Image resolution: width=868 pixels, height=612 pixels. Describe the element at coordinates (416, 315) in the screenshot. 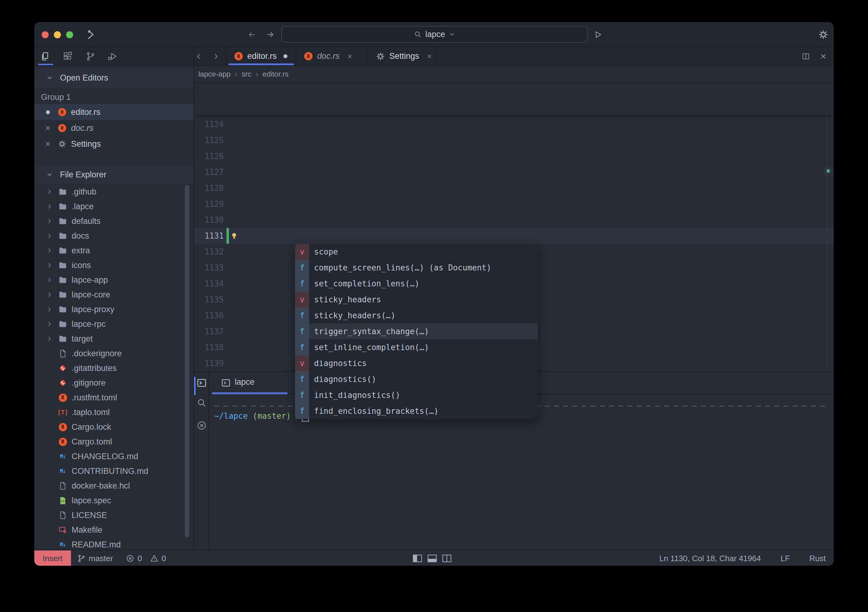

I see `completion-item-4: fsticky_headers(…)` at that location.